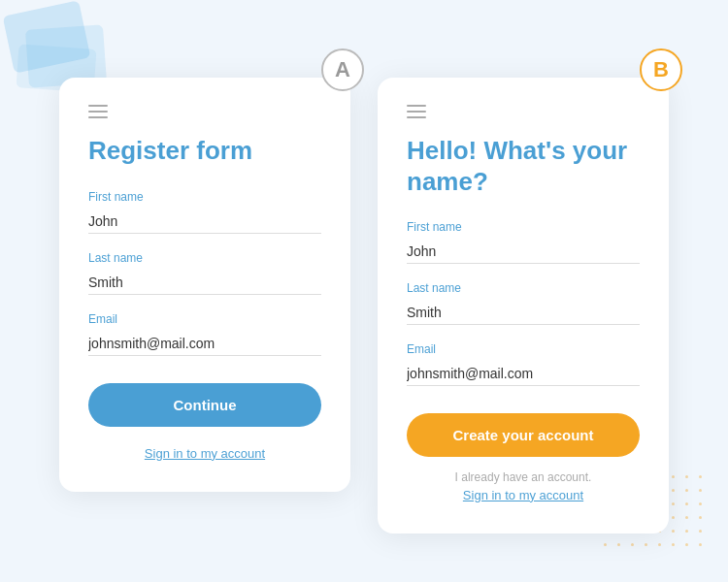 The height and width of the screenshot is (582, 728). I want to click on email-group-b: Email, so click(523, 365).